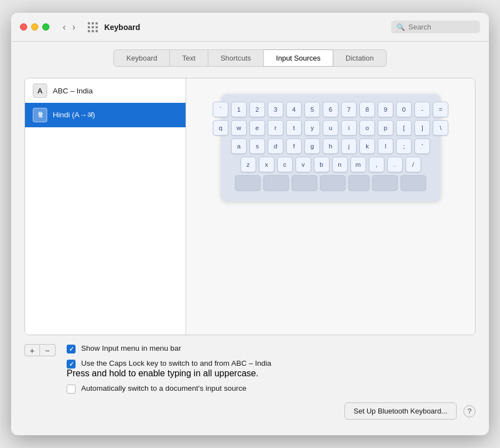 The height and width of the screenshot is (448, 500). I want to click on tab-dictation: Dictation, so click(360, 58).